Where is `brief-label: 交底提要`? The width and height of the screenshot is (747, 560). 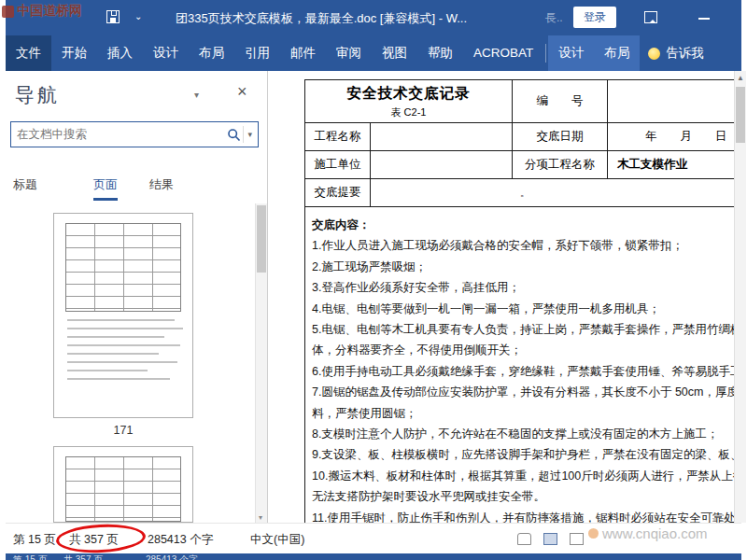
brief-label: 交底提要 is located at coordinates (338, 193).